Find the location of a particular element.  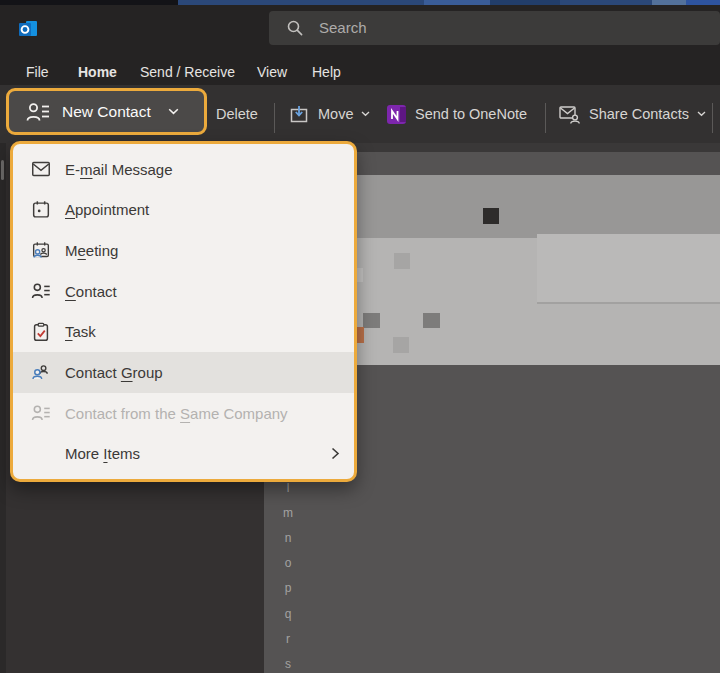

titlebar: Search is located at coordinates (360, 30).